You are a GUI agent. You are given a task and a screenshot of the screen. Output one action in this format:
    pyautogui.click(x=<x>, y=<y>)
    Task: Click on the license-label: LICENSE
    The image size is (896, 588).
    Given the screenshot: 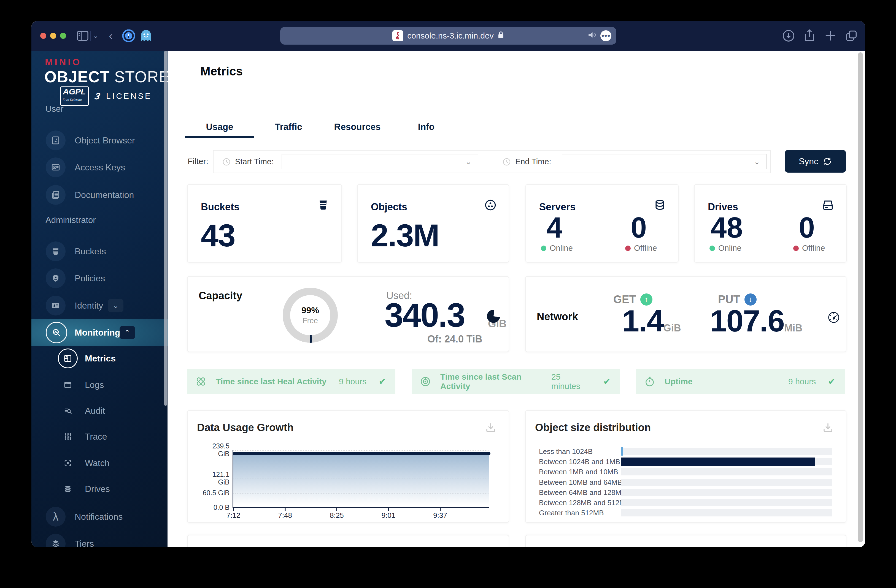 What is the action you would take?
    pyautogui.click(x=129, y=96)
    